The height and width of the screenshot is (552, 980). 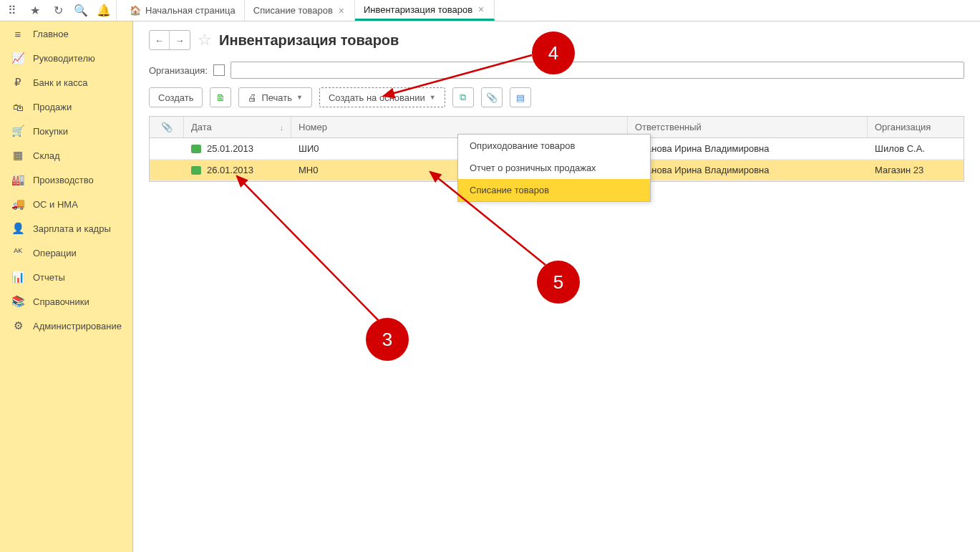 I want to click on cell-date: 25.01.2013, so click(x=231, y=149).